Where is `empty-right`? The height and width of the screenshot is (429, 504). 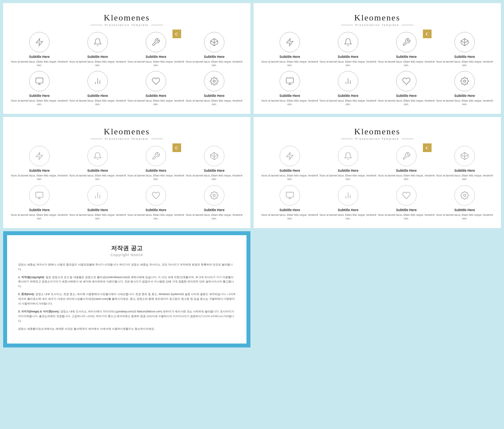
empty-right is located at coordinates (377, 290).